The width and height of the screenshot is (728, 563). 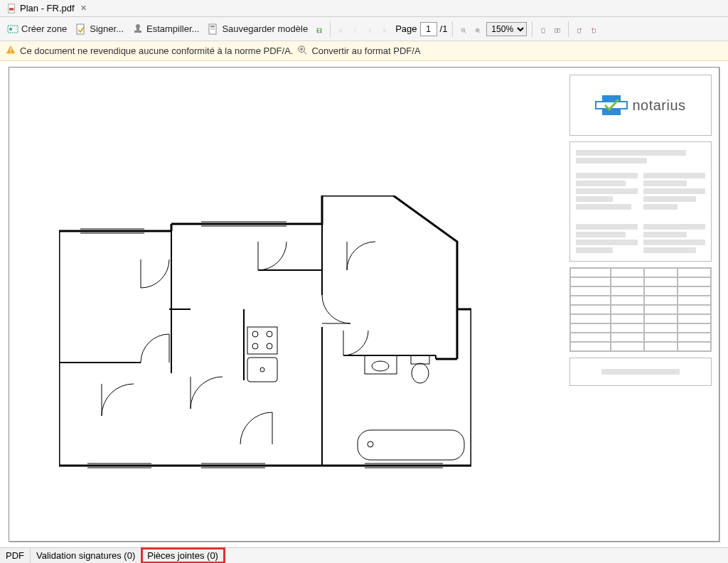 What do you see at coordinates (365, 51) in the screenshot?
I see `convert-pdfa-link: Convertir au format PDF/A` at bounding box center [365, 51].